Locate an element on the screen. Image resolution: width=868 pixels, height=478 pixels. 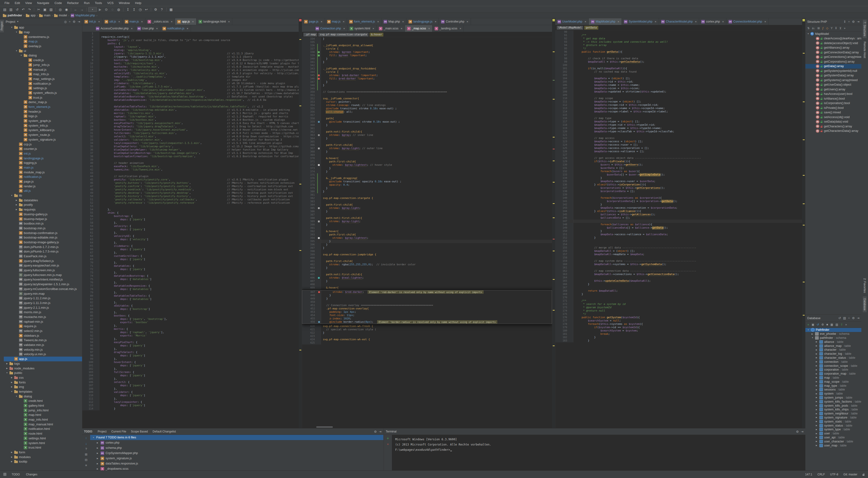
line-number: 159 is located at coordinates (562, 261).